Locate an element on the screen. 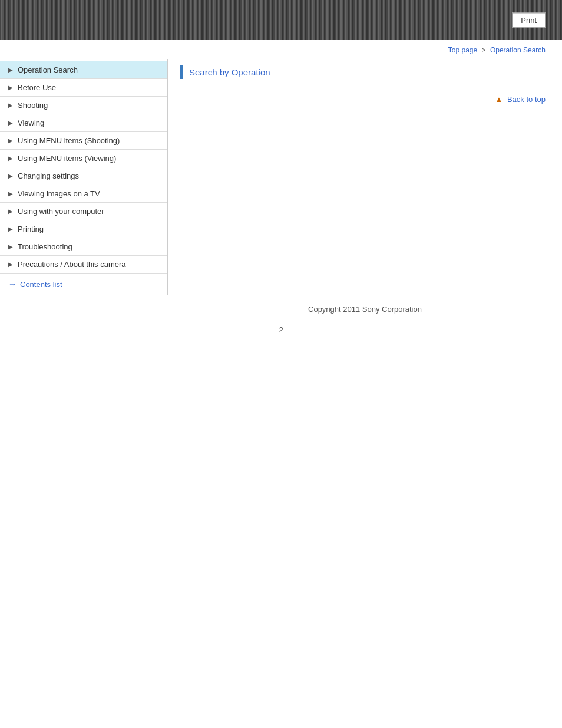  arrow-right-icon: → is located at coordinates (12, 284).